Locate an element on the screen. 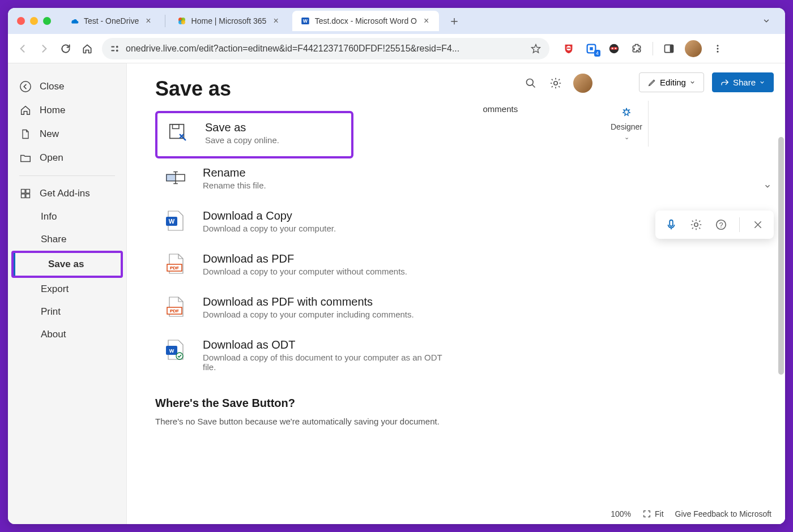 The image size is (793, 532). help-icon: ? is located at coordinates (721, 225).